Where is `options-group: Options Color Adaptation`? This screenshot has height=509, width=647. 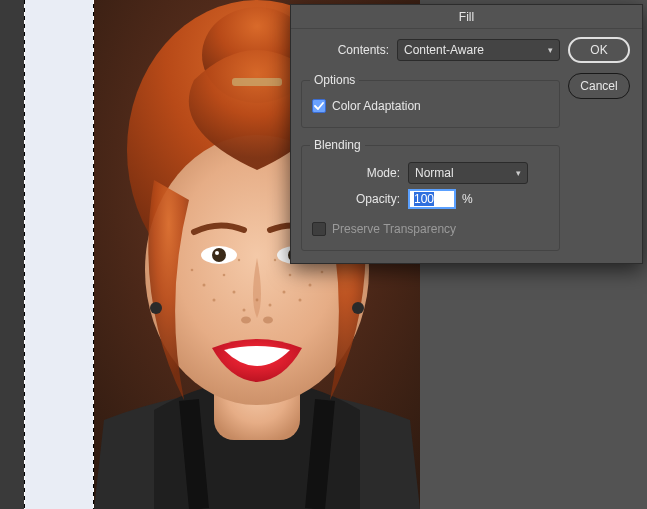
options-group: Options Color Adaptation is located at coordinates (430, 100).